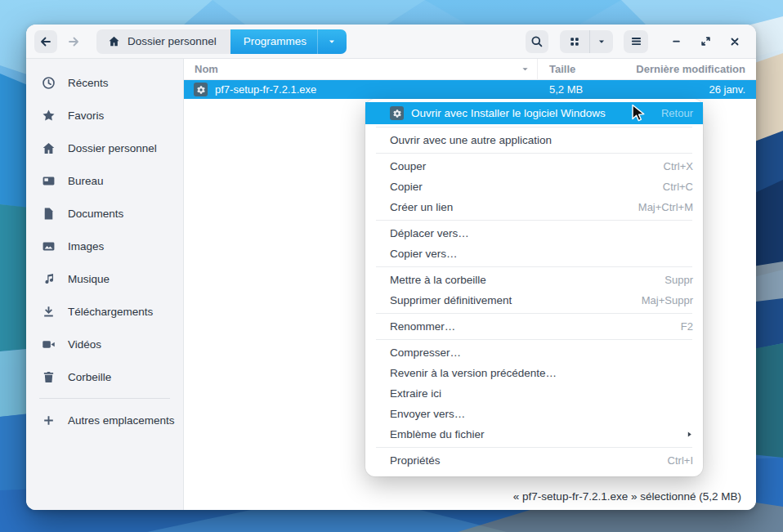 This screenshot has width=783, height=532. I want to click on sidebar-item-bureau: Bureau, so click(105, 181).